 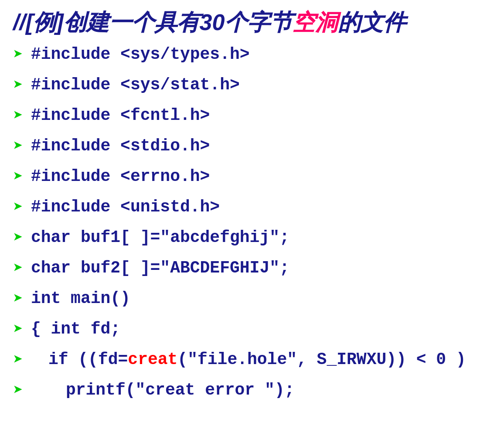 What do you see at coordinates (252, 87) in the screenshot?
I see `code-line-2: ➤ #include <sys/stat.h>` at bounding box center [252, 87].